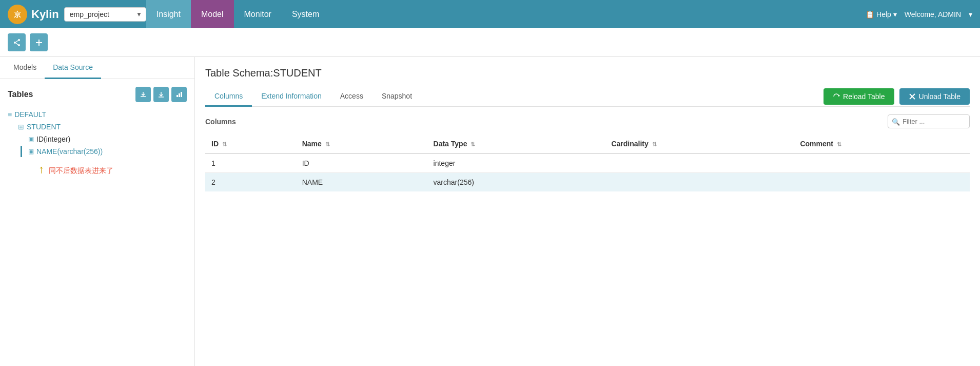 Image resolution: width=980 pixels, height=366 pixels. I want to click on welcome-text: Welcome, ADMIN, so click(933, 14).